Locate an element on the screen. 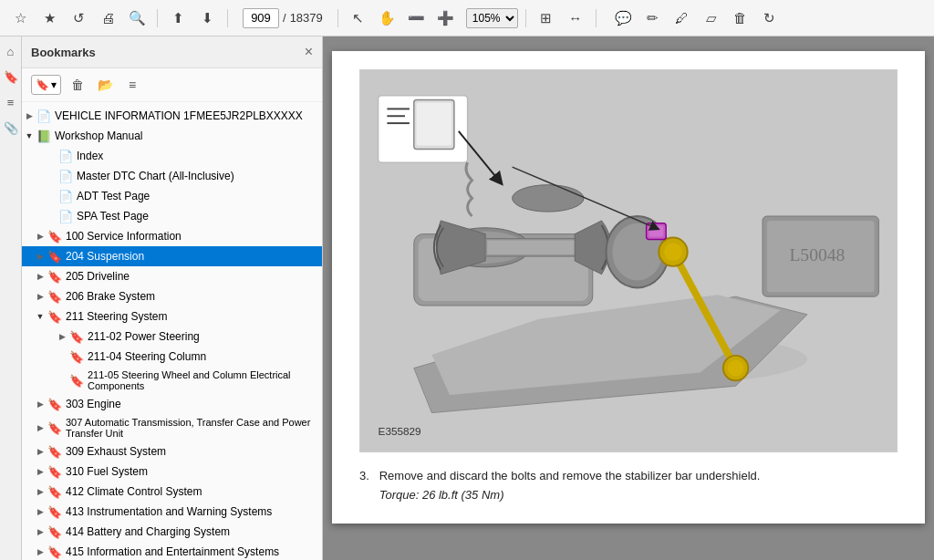 The height and width of the screenshot is (560, 934). tree-item-206-brake: ▶ 🔖 206 Brake System is located at coordinates (171, 296).